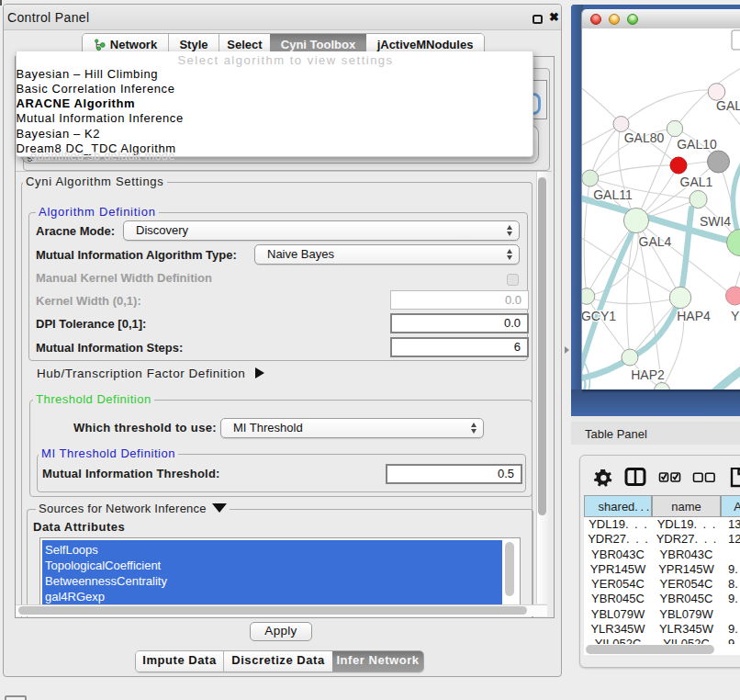 This screenshot has height=700, width=740. What do you see at coordinates (599, 316) in the screenshot?
I see `svg-text: GCY1` at bounding box center [599, 316].